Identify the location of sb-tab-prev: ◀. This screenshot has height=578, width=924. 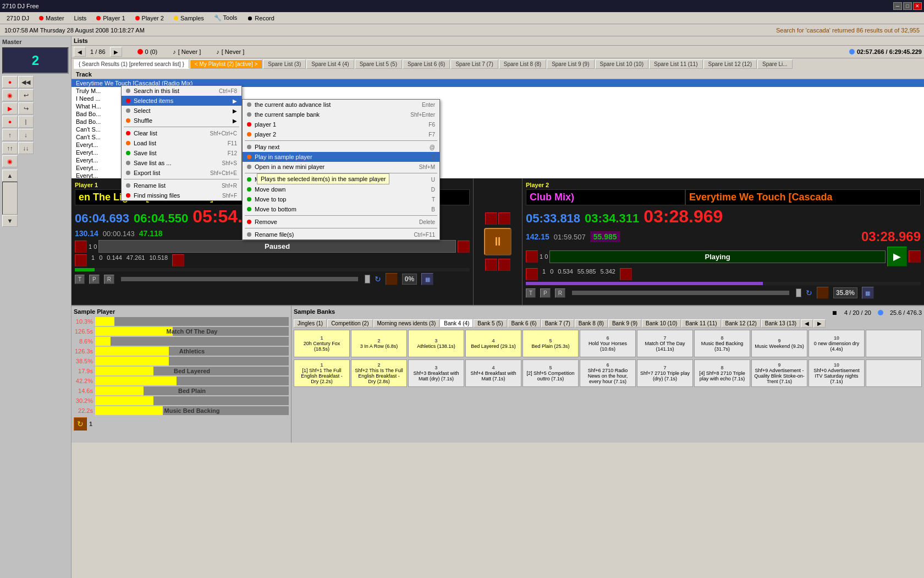
(807, 324).